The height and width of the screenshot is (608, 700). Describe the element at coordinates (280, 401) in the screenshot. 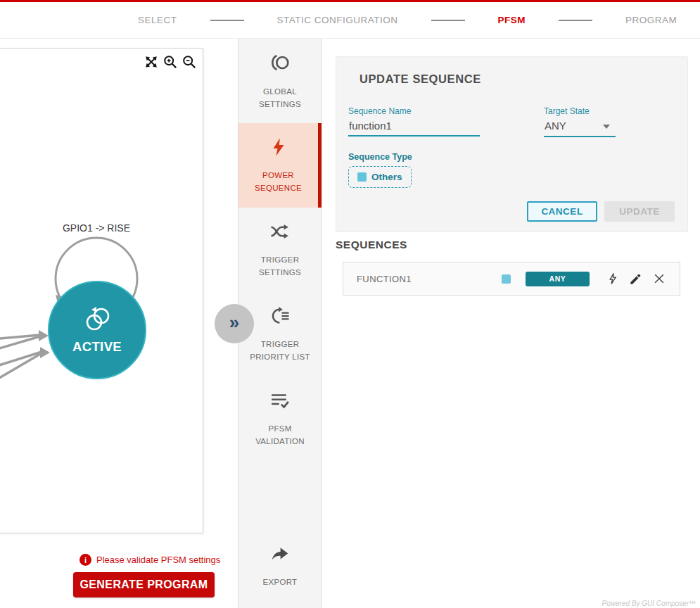

I see `pfsm-validation-icon` at that location.